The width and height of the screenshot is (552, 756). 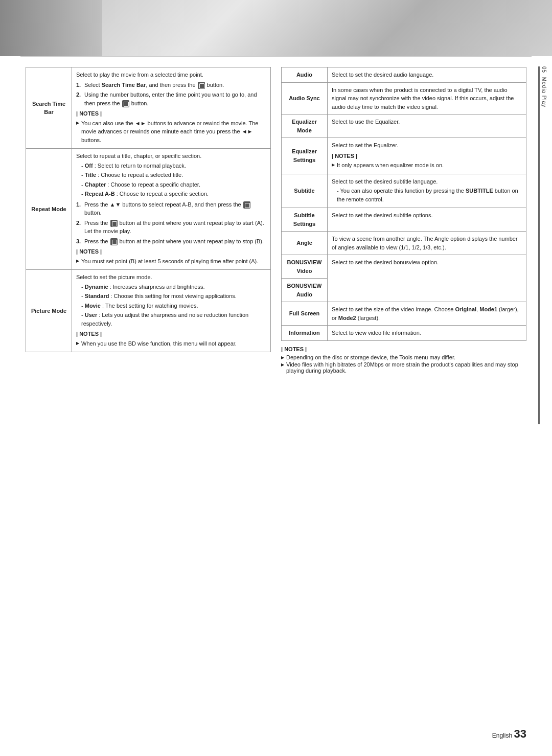 I want to click on table-row: Audio Select to set the desired audio la…, so click(x=404, y=75).